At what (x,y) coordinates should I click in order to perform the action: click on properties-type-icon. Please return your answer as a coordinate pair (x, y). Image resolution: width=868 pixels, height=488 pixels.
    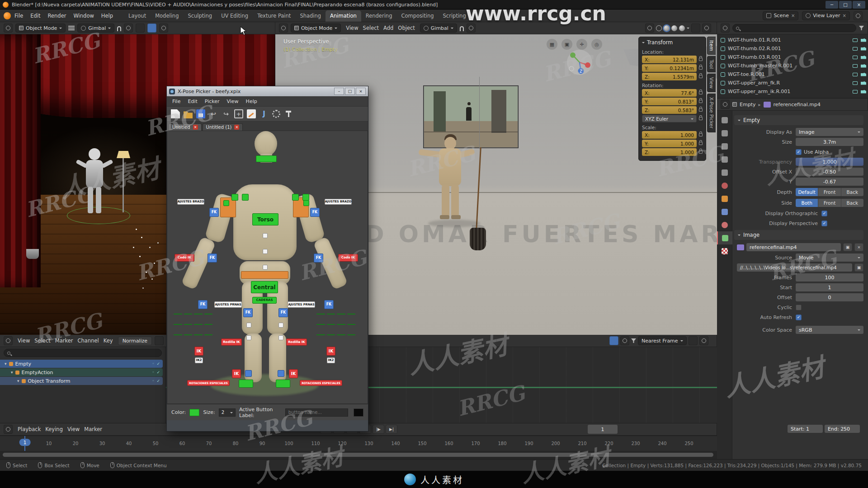
    Looking at the image, I should click on (725, 104).